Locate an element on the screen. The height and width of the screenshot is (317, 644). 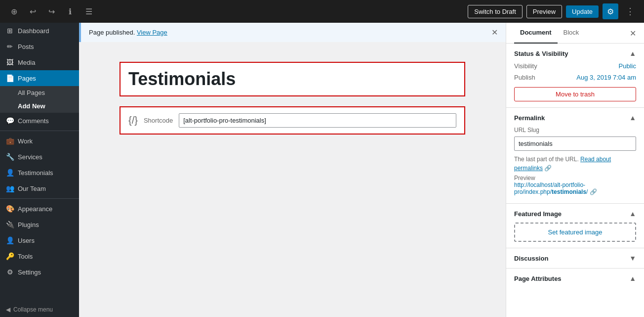
permalink-title: Permalink is located at coordinates (529, 118).